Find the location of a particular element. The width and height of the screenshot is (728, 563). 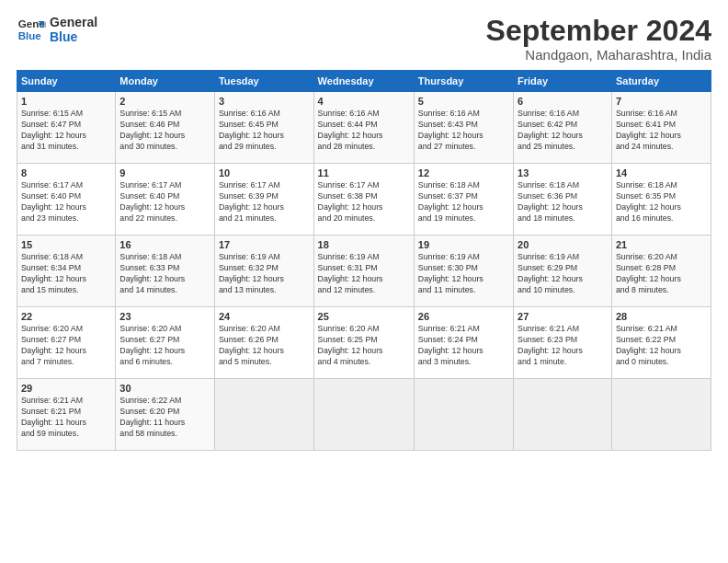

day-info: Sunrise: 6:21 AM Sunset: 6:23 PM Dayligh… is located at coordinates (563, 346).